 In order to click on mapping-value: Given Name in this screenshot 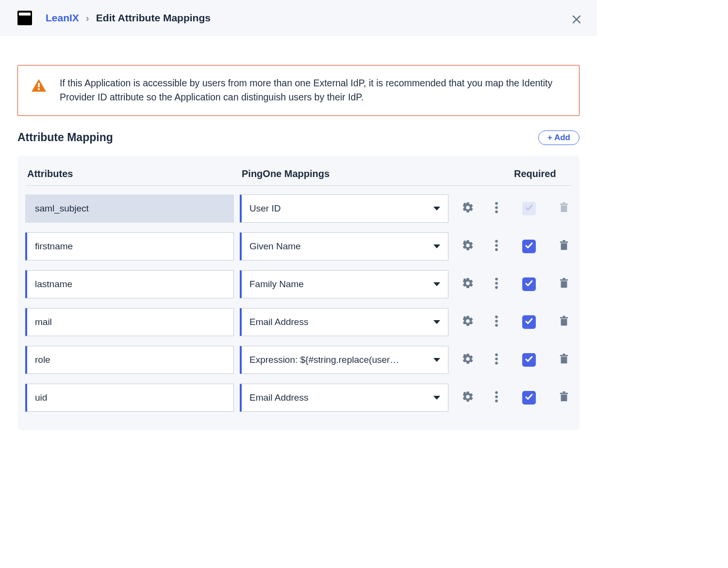, I will do `click(275, 246)`.